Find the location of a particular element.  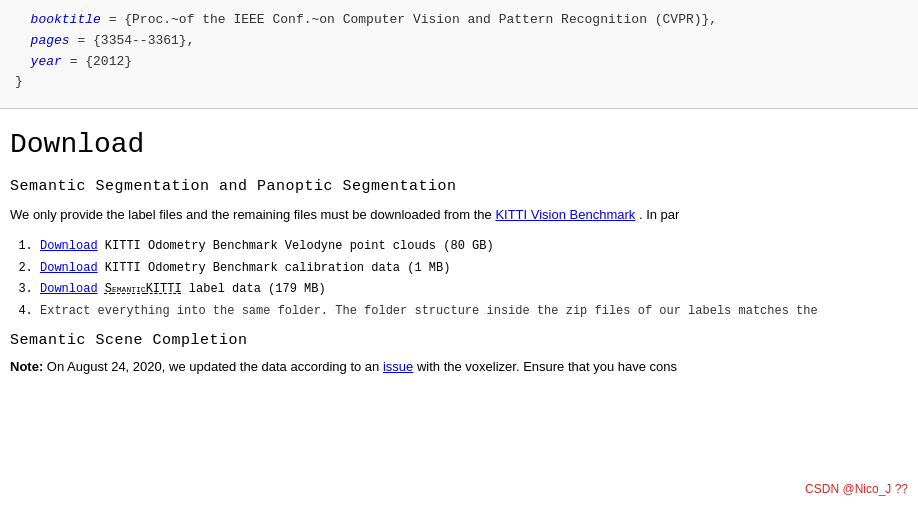

pages-value: {3354--3361}, is located at coordinates (144, 40).